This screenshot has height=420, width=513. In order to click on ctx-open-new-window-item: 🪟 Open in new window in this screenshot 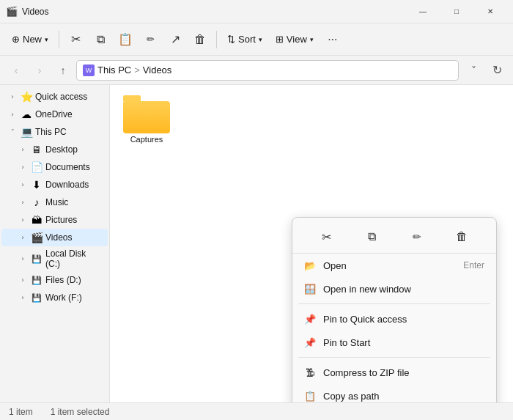, I will do `click(394, 289)`.